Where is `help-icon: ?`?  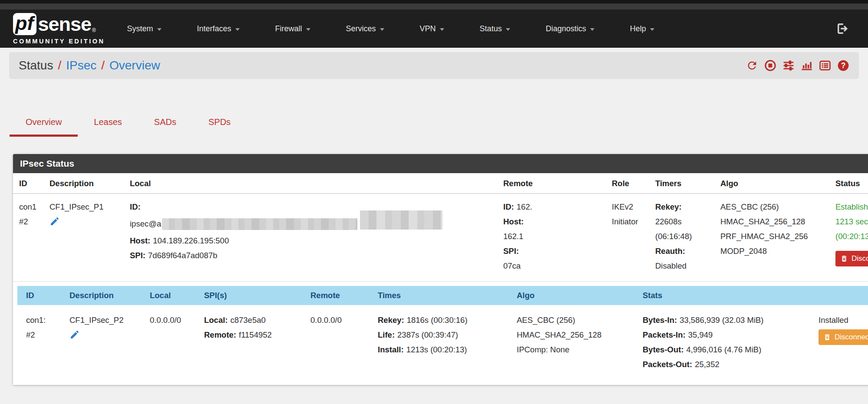 help-icon: ? is located at coordinates (843, 66).